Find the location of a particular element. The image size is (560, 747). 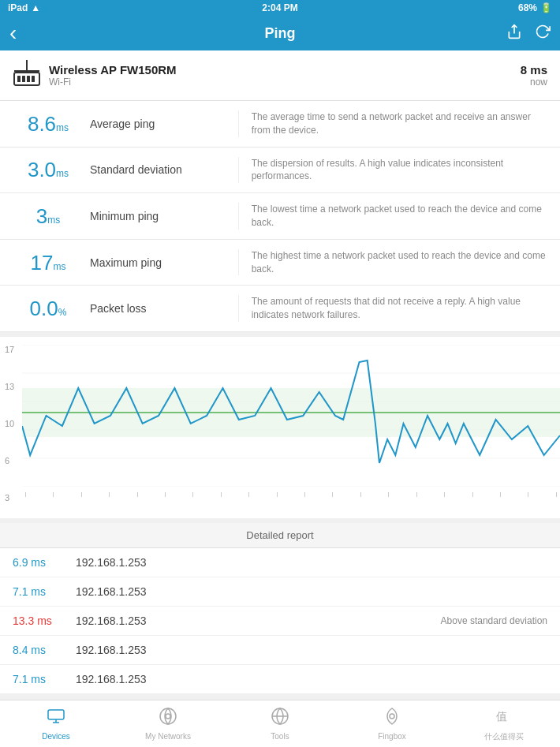

tab-devices: Devices is located at coordinates (56, 724).